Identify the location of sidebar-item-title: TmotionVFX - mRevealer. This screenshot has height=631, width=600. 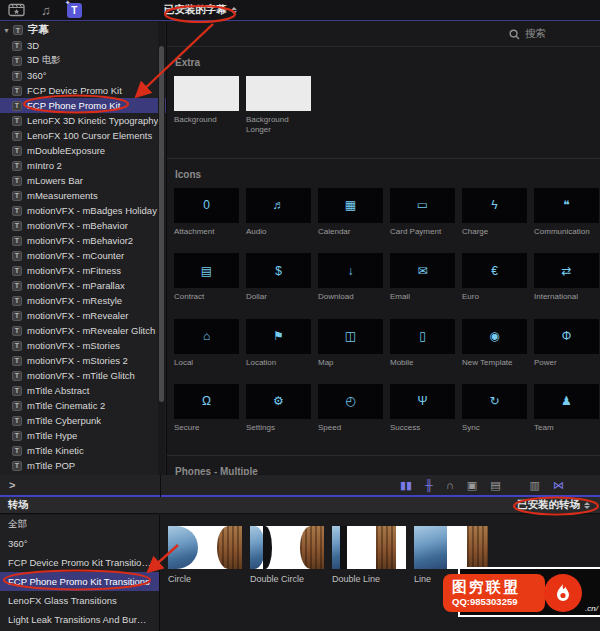
(83, 316).